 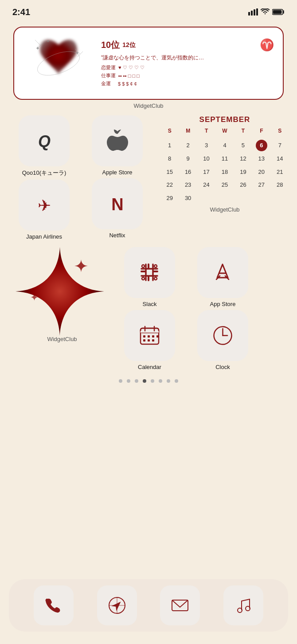 I want to click on horoscope-widget: ✦ ✦ ✦ 10位 12位 ♈ "謙虚な心を持つことで、運気が指数的に… 恋愛運…, so click(x=148, y=63).